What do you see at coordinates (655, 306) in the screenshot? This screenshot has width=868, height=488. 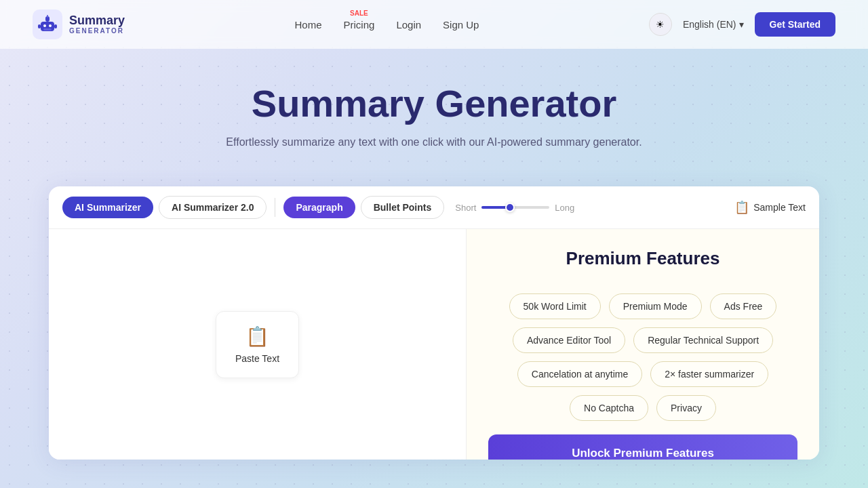 I see `feature-premium-mode: Premium Mode` at bounding box center [655, 306].